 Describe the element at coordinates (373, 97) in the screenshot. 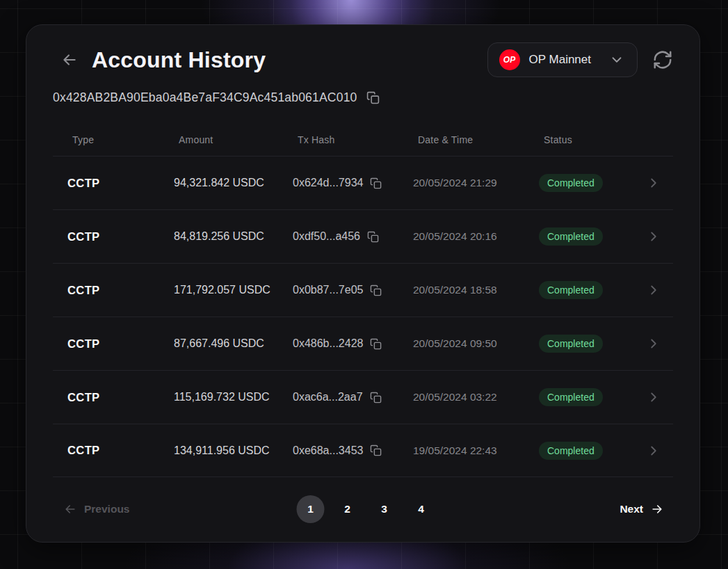

I see `copy-address-button` at that location.